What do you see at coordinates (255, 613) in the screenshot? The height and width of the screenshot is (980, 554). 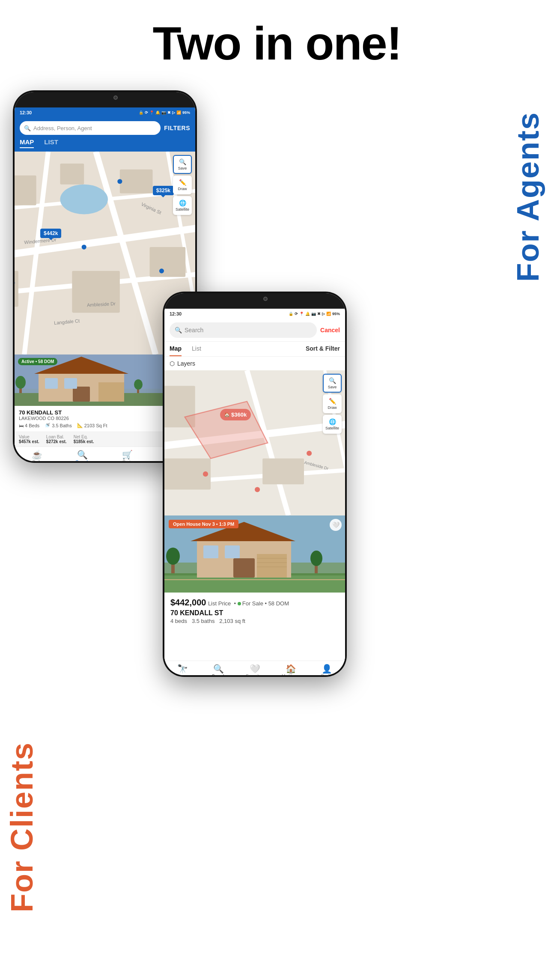 I see `client-address: 70 KENDALL ST` at bounding box center [255, 613].